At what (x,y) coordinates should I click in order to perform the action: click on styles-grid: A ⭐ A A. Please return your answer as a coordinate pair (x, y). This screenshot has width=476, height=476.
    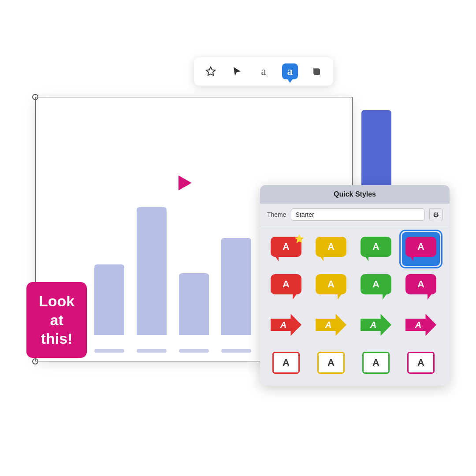
    Looking at the image, I should click on (355, 306).